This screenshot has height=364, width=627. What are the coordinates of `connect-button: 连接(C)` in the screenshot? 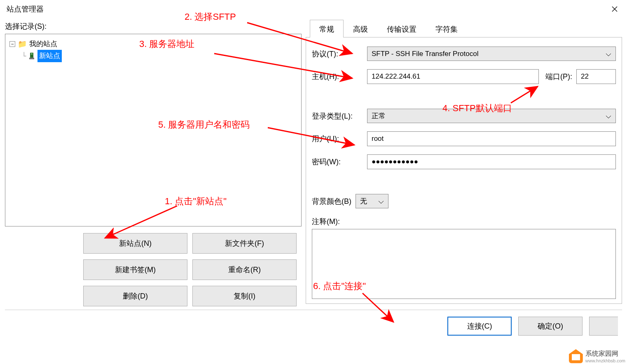 It's located at (480, 326).